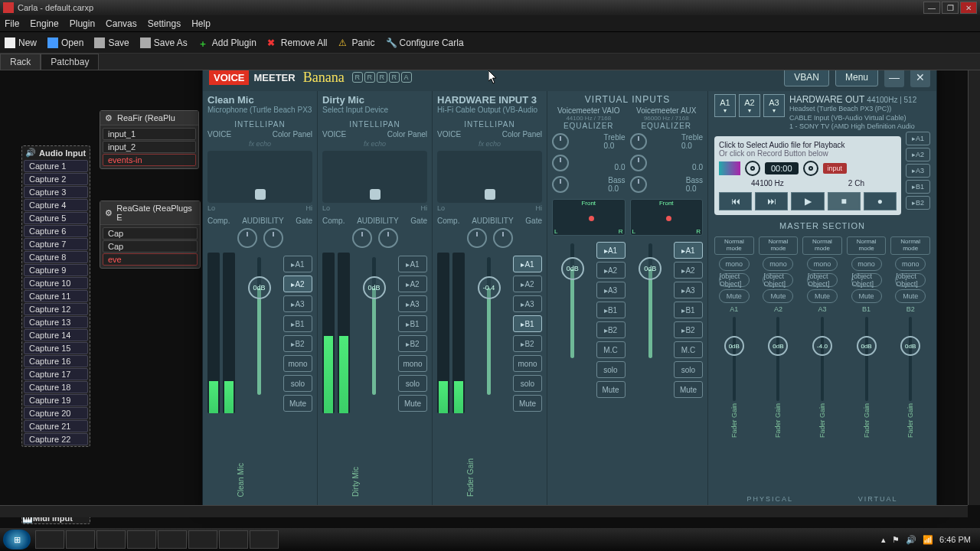 This screenshot has width=980, height=551. Describe the element at coordinates (867, 246) in the screenshot. I see `bus-mode: Normal mode` at that location.